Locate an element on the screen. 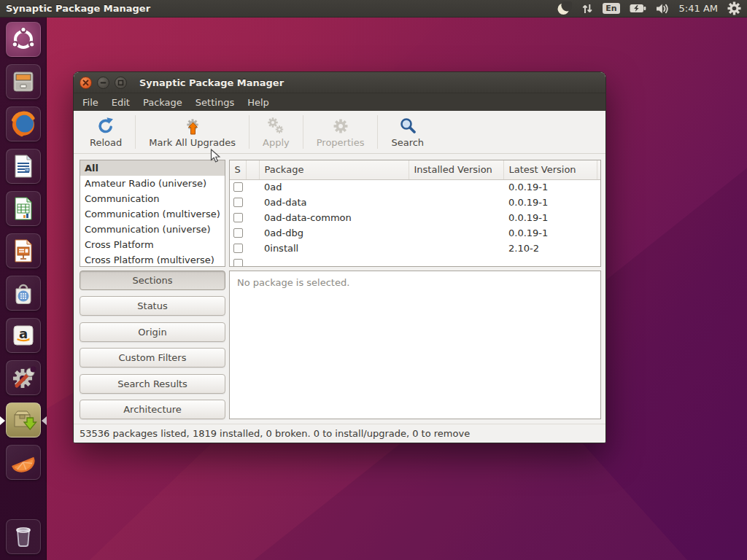  mark-all-upgrades-label: Mark All Upgrades is located at coordinates (193, 143).